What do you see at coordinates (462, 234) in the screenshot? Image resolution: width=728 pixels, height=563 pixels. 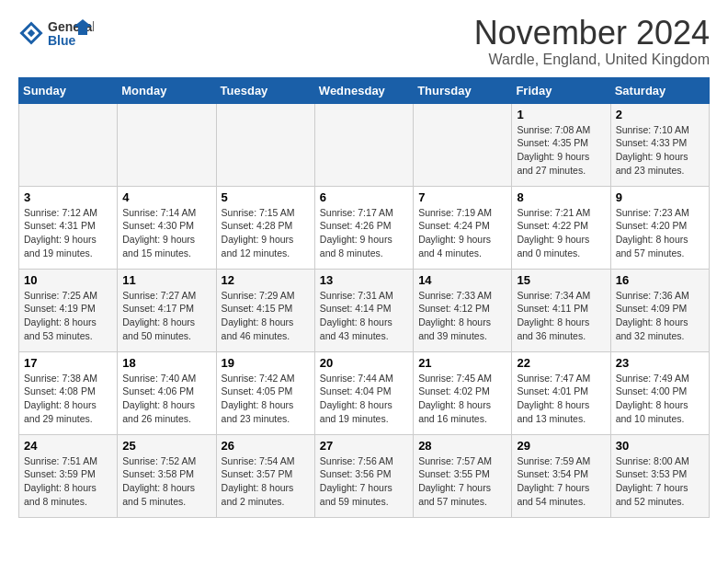 I see `day-info: Sunrise: 7:19 AM Sunset: 4:24 PM Dayligh…` at bounding box center [462, 234].